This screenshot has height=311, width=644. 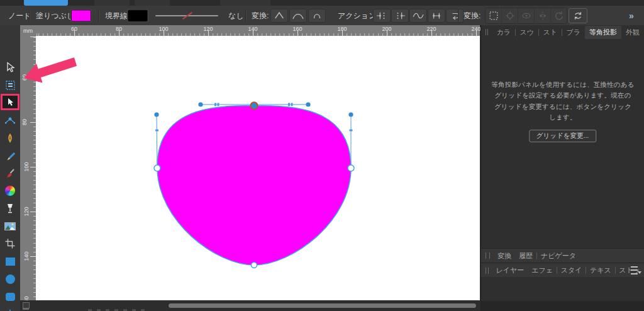 I want to click on tab-stroke: スト, so click(x=550, y=33).